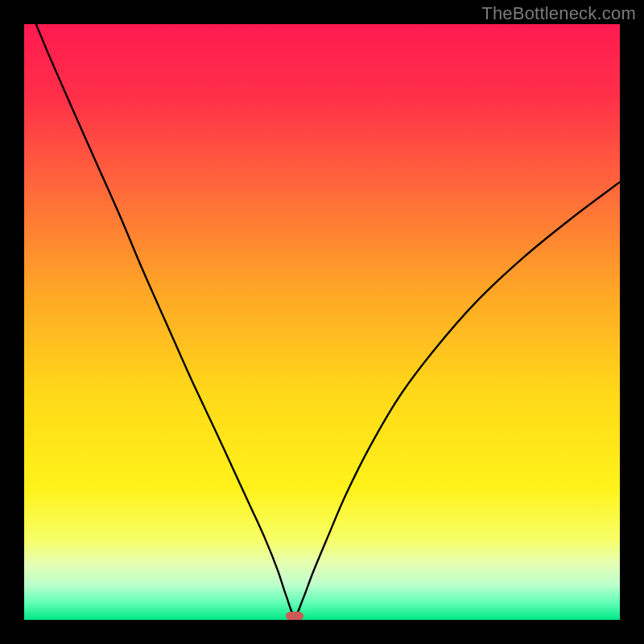 This screenshot has height=644, width=644. I want to click on watermark-text: TheBottleneck.com, so click(559, 14).